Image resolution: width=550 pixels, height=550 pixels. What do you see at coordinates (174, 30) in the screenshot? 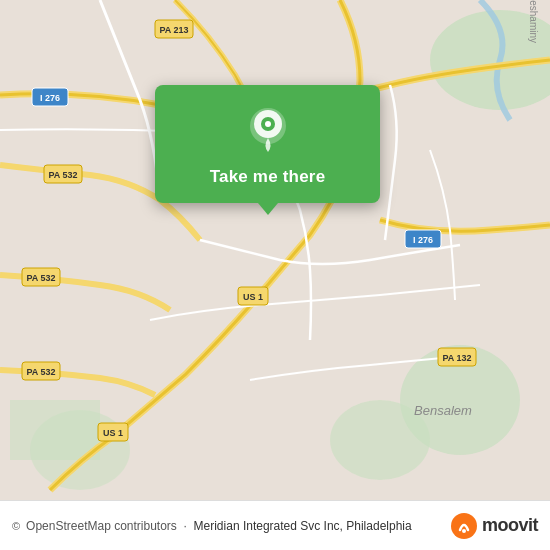
I see `svg-text: PA 213` at bounding box center [174, 30].